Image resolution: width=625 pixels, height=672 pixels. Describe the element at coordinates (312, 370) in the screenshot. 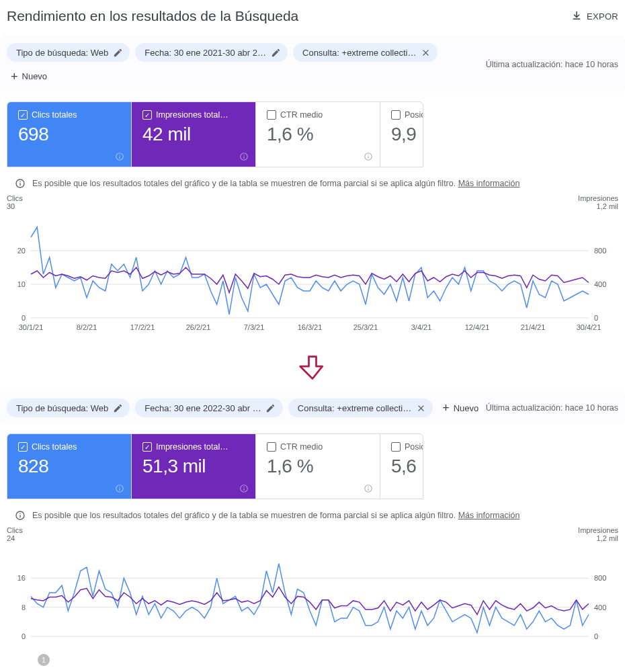

I see `arrow-separator` at that location.